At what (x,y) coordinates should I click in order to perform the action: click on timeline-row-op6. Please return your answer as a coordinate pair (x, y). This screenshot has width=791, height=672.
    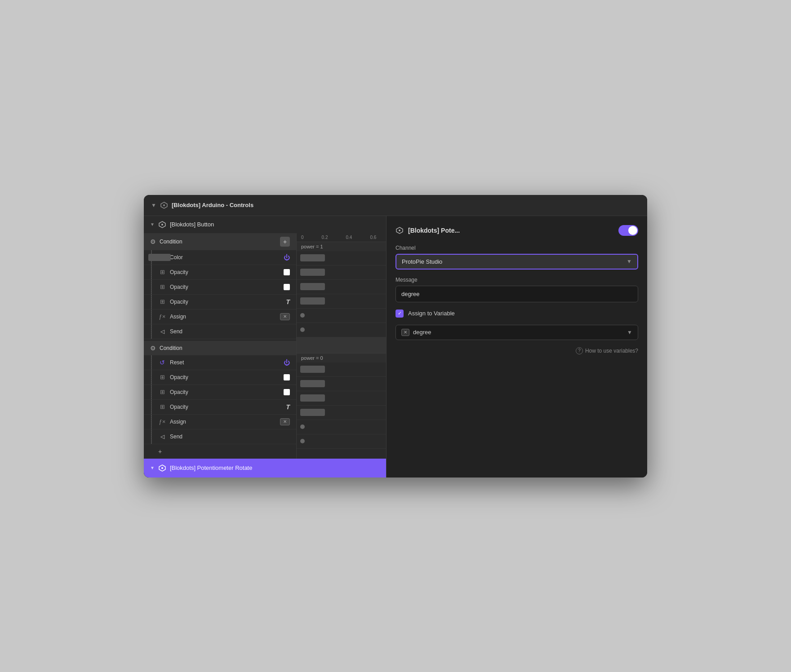
    Looking at the image, I should click on (342, 413).